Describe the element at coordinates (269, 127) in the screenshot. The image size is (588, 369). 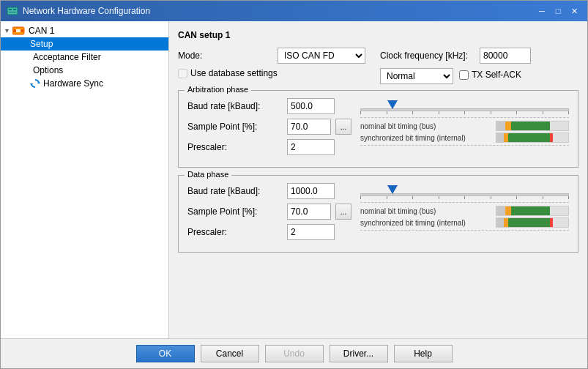
I see `arb-sample-row: Sample Point [%]: ...` at that location.